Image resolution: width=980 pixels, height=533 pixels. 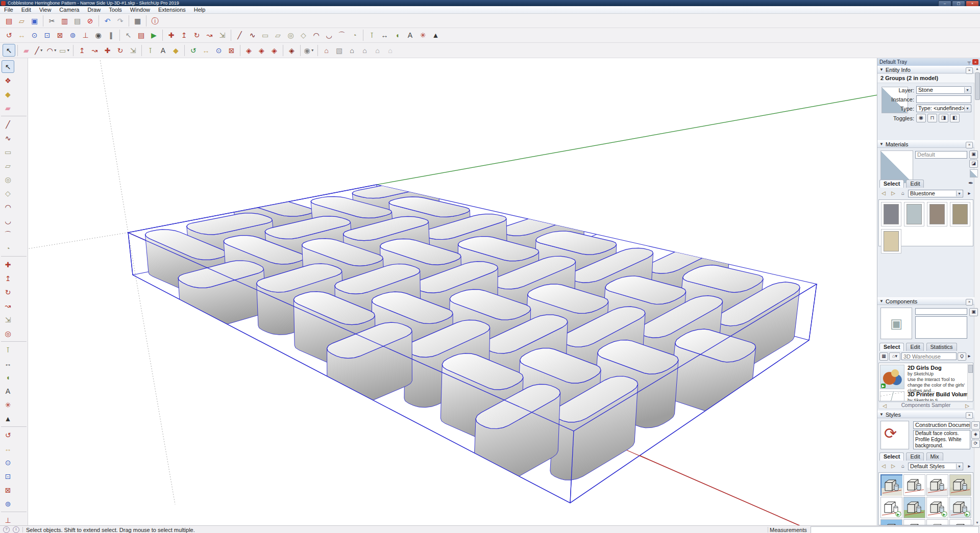 I want to click on back-icon: ◁, so click(x=884, y=193).